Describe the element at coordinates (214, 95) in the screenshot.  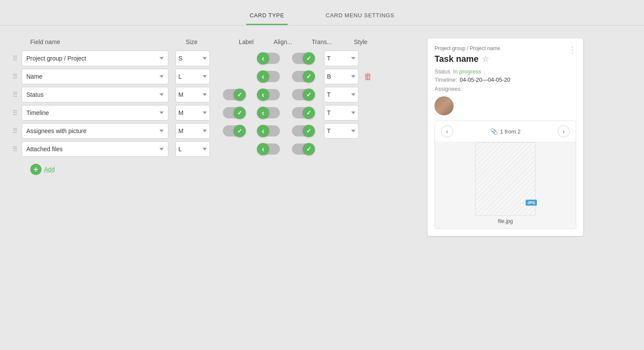
I see `table-row: ⠿ Status SML` at that location.